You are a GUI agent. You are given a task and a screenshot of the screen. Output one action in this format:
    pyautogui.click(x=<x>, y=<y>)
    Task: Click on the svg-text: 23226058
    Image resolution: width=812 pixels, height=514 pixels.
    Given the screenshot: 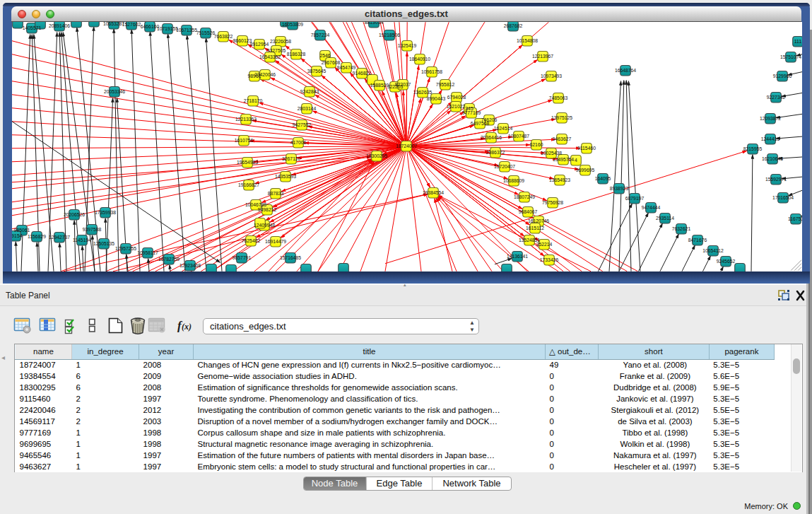 What is the action you would take?
    pyautogui.click(x=281, y=41)
    